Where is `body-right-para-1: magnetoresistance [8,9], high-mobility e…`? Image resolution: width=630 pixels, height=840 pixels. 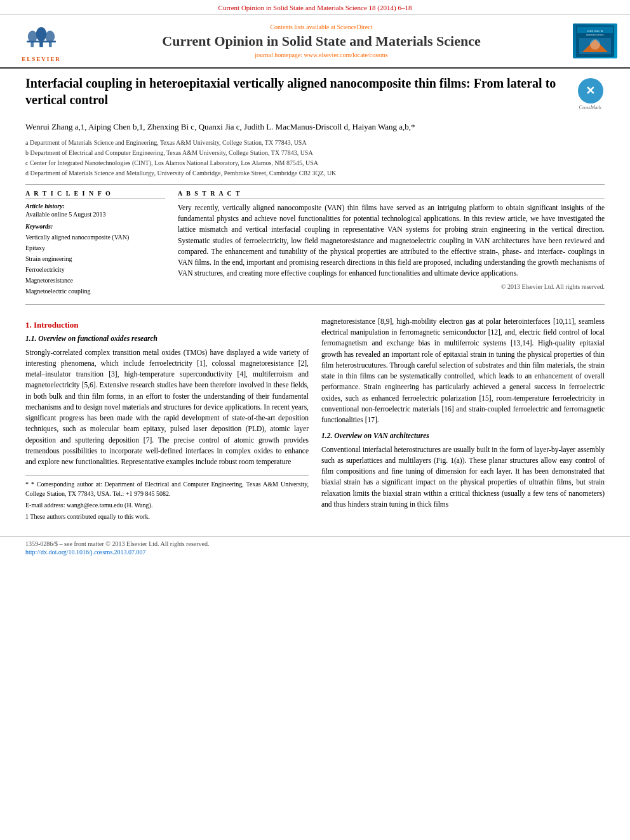
body-right-para-1: magnetoresistance [8,9], high-mobility e… is located at coordinates (463, 371).